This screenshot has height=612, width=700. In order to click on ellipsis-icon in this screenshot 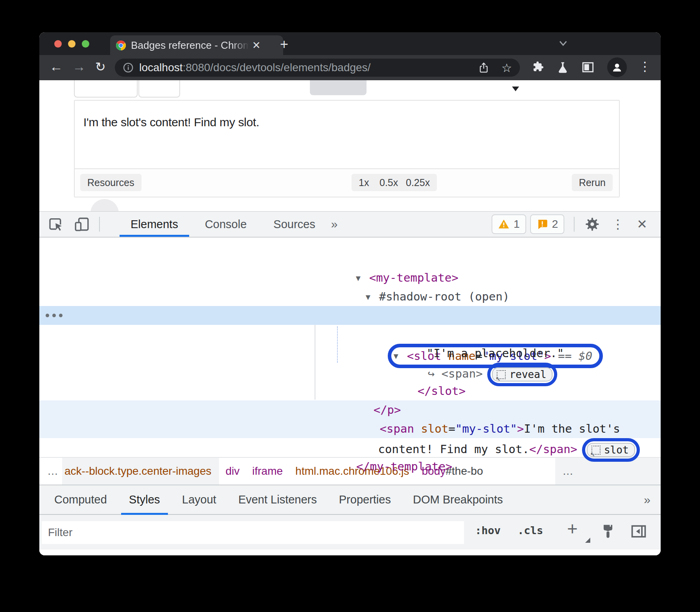, I will do `click(54, 315)`.